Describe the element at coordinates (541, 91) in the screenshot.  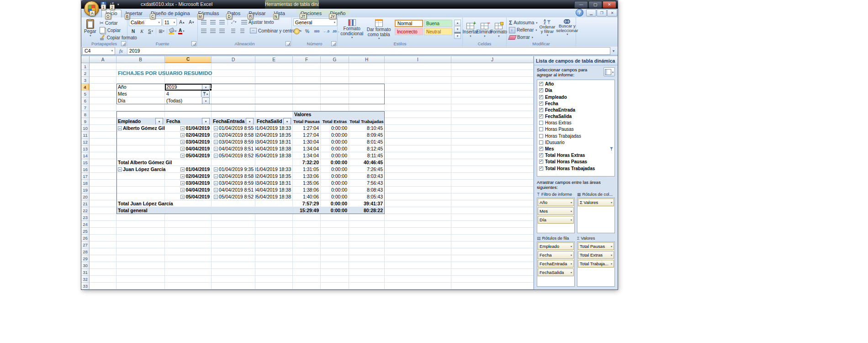
I see `field-checkbox-dia` at that location.